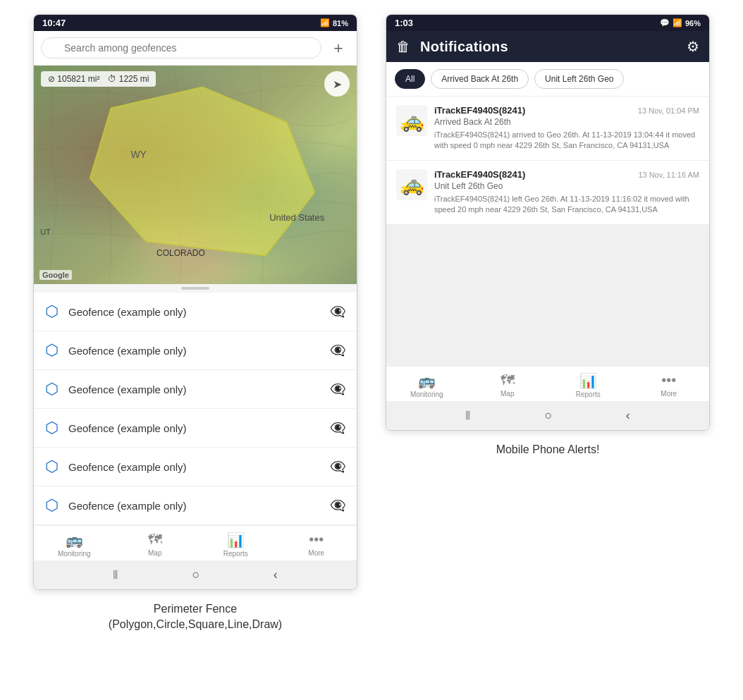 Image resolution: width=743 pixels, height=700 pixels. I want to click on notification-time: 13 Nov, 01:04 PM, so click(668, 111).